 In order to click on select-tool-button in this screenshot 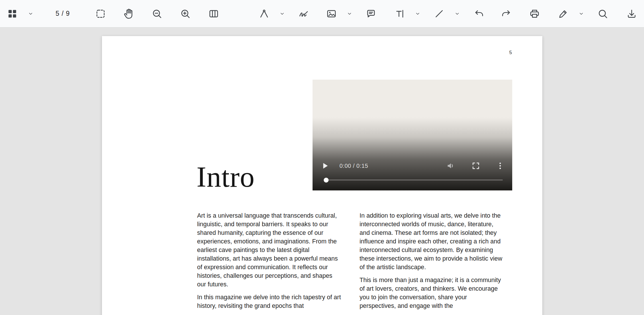, I will do `click(101, 14)`.